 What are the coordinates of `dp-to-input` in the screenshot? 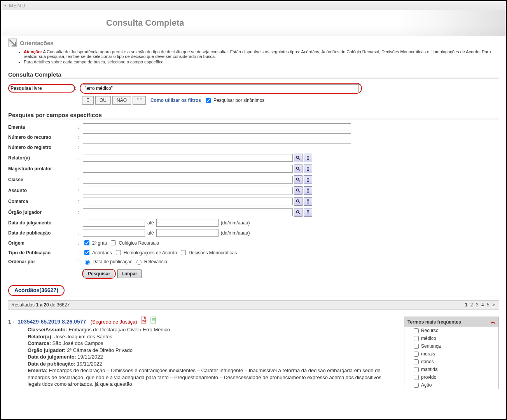 It's located at (187, 233).